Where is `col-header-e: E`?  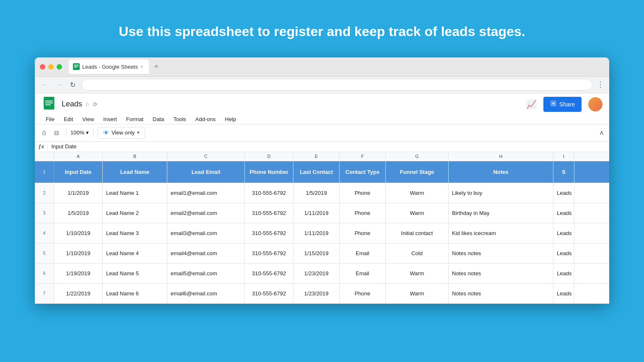
col-header-e: E is located at coordinates (317, 157).